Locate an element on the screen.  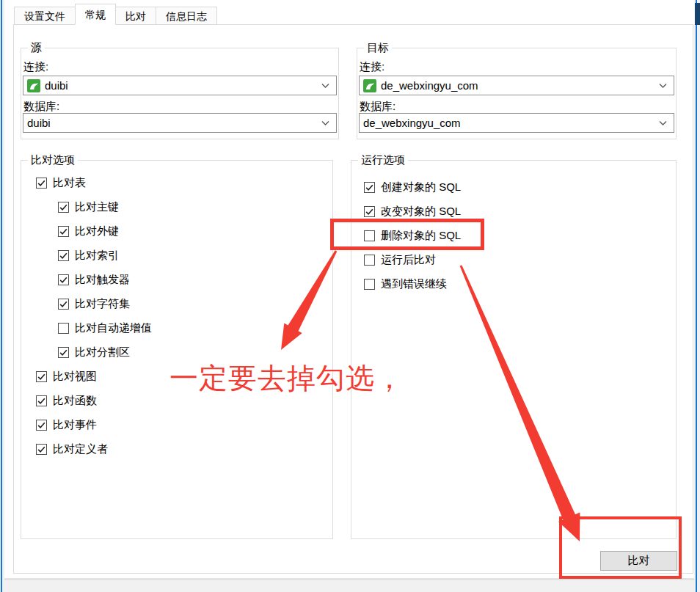
target-group-title: 目标 is located at coordinates (378, 48).